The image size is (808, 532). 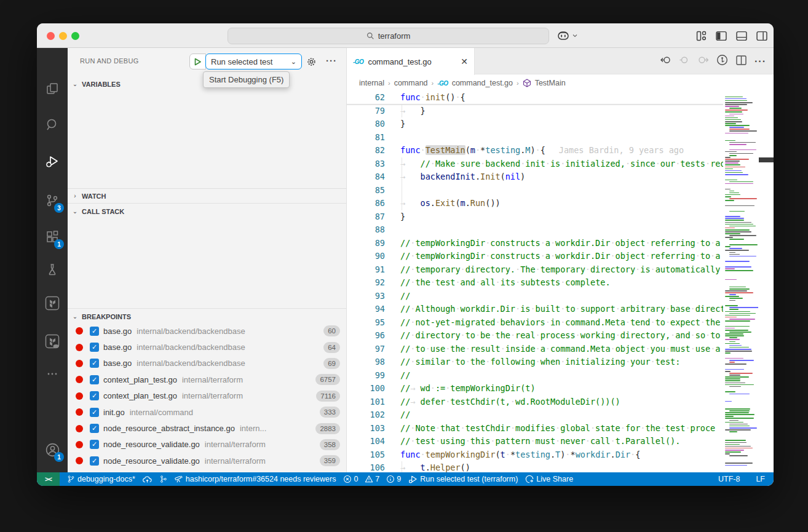 I want to click on remote-indicator: ><, so click(x=48, y=479).